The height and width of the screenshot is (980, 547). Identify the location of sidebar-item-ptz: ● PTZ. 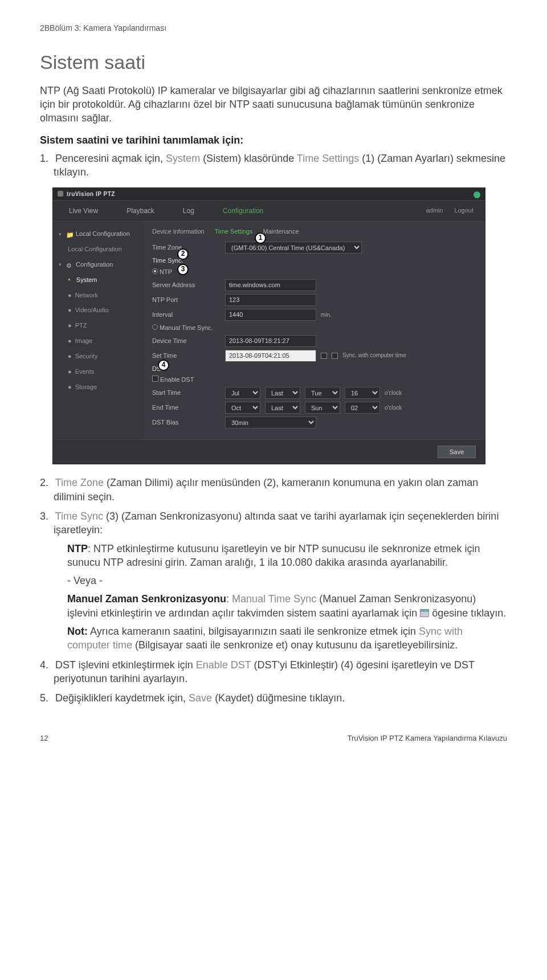
(99, 326).